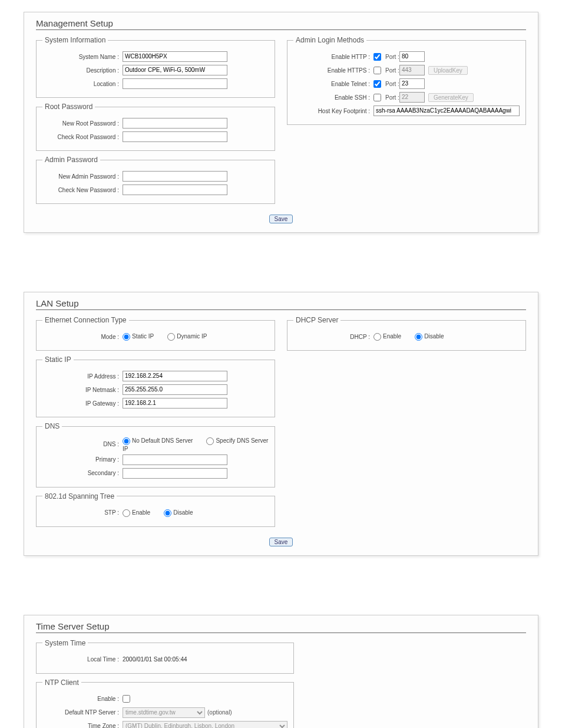 The width and height of the screenshot is (562, 728). I want to click on dhcp-enable-radio, so click(377, 337).